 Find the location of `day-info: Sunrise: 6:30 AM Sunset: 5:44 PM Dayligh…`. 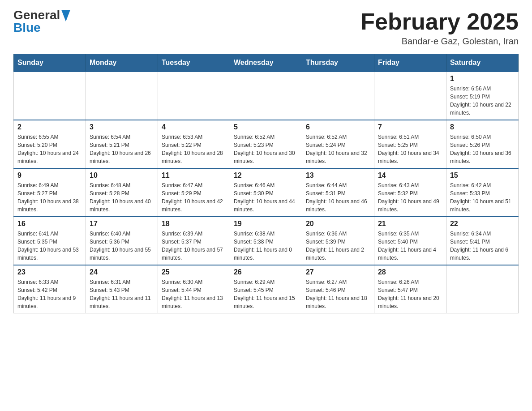

day-info: Sunrise: 6:30 AM Sunset: 5:44 PM Dayligh… is located at coordinates (194, 294).